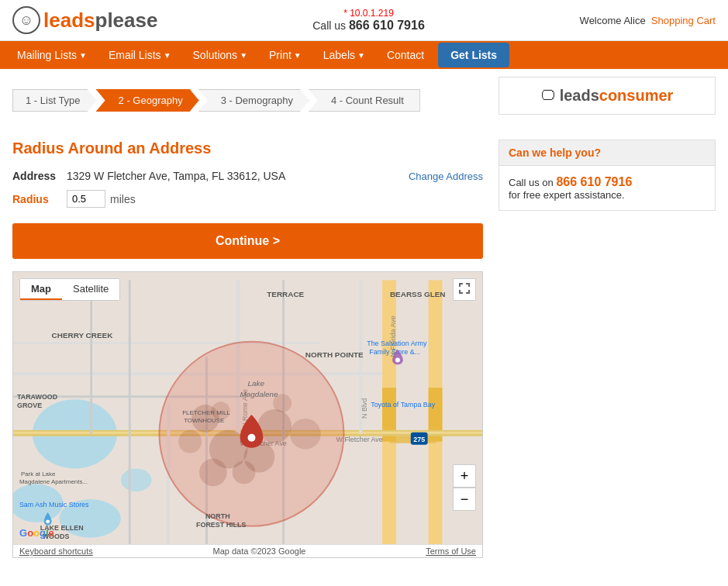 This screenshot has height=586, width=728. What do you see at coordinates (147, 101) in the screenshot?
I see `step-geography: 2 - Geography` at bounding box center [147, 101].